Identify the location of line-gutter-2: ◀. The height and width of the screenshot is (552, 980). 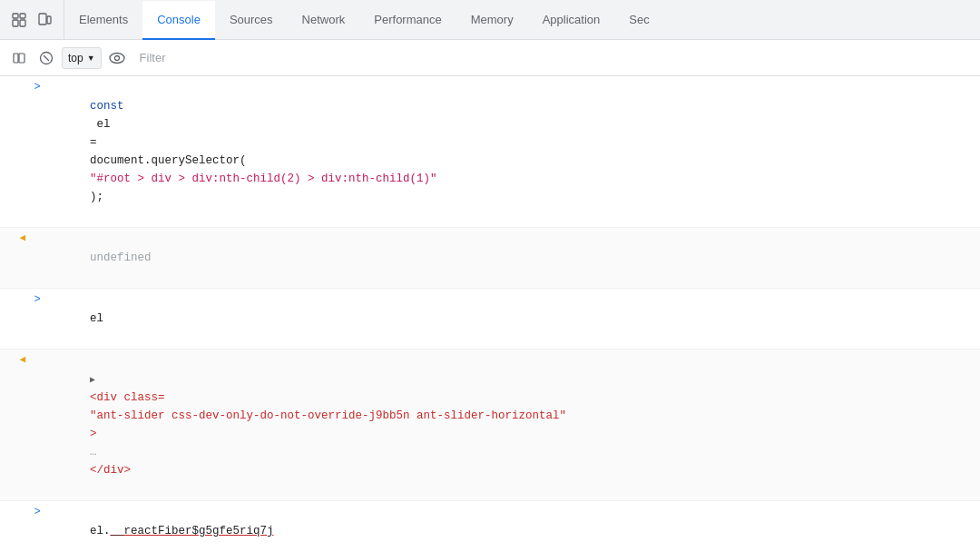
(15, 238).